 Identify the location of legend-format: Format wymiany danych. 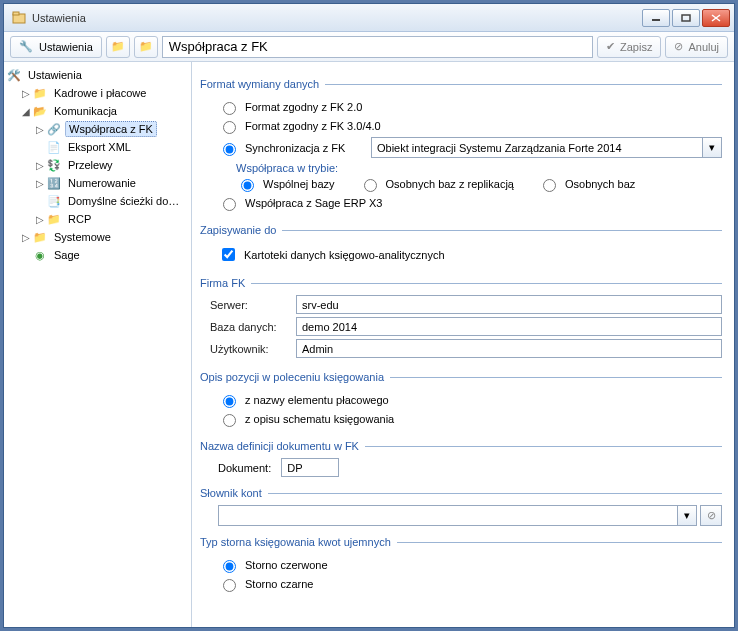
(262, 84).